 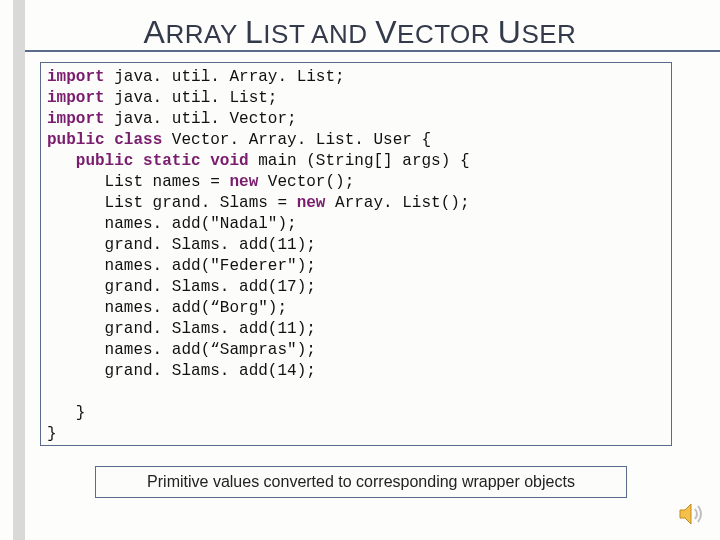 I want to click on left-accent-bar, so click(x=19, y=270).